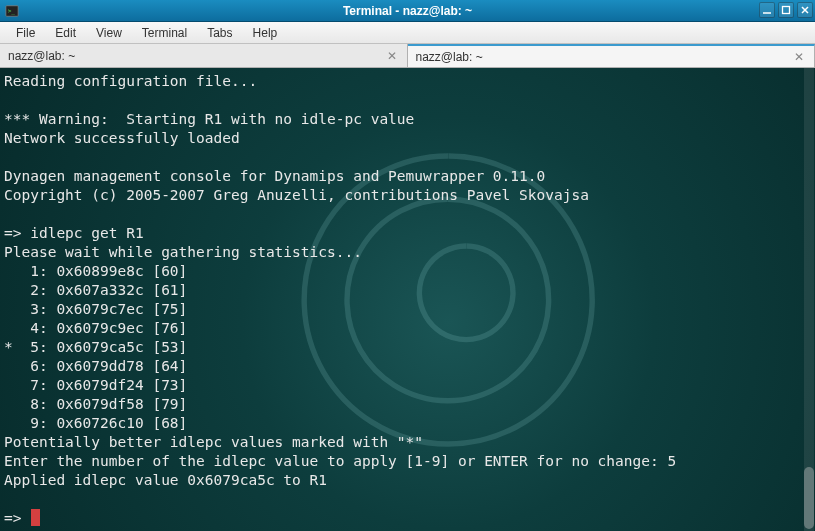 This screenshot has height=531, width=815. I want to click on menu-help: Help, so click(266, 33).